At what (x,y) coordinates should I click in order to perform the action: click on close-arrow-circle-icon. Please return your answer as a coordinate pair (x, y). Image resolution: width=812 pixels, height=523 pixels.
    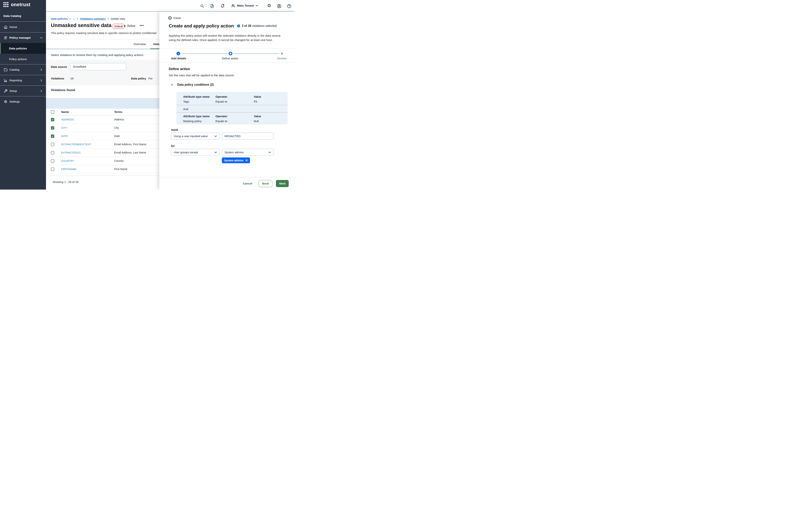
    Looking at the image, I should click on (170, 18).